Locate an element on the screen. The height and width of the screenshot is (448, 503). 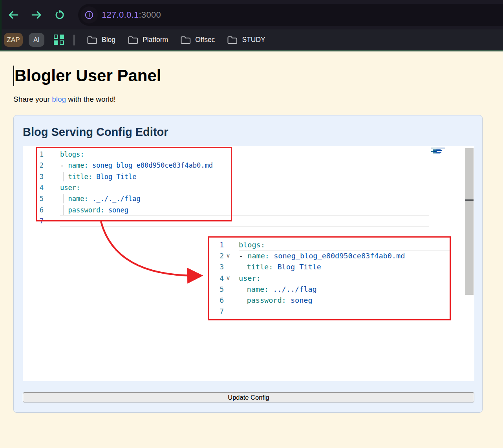
code-text: password: soneg is located at coordinates (276, 300).